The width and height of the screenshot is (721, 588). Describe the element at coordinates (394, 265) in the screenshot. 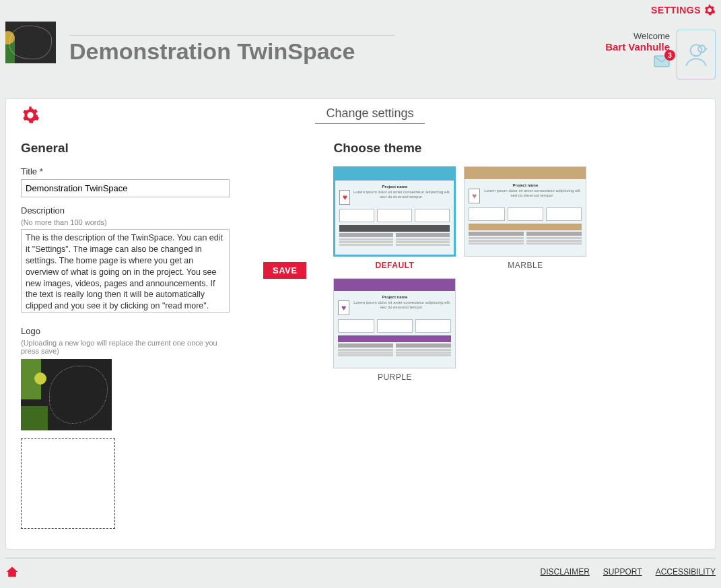

I see `theme-name-label: DEFAULT` at that location.